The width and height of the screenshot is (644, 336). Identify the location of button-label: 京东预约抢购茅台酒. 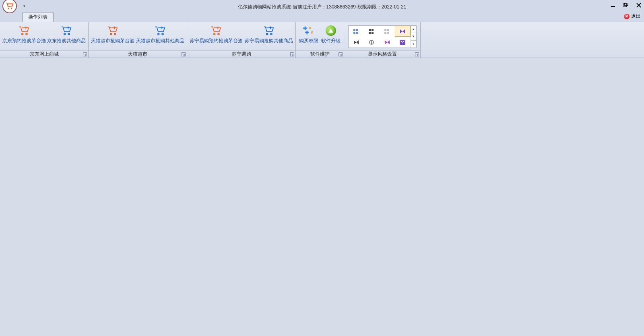
(24, 41).